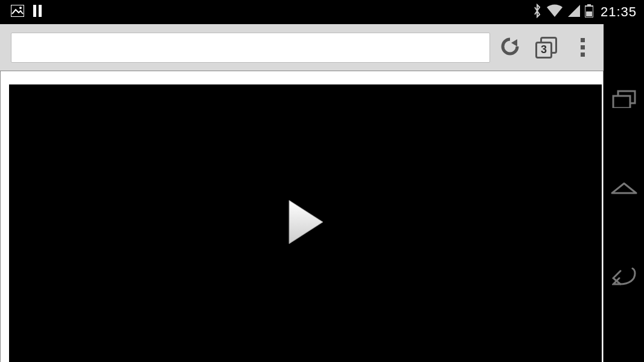 This screenshot has width=644, height=362. Describe the element at coordinates (589, 12) in the screenshot. I see `battery-icon` at that location.